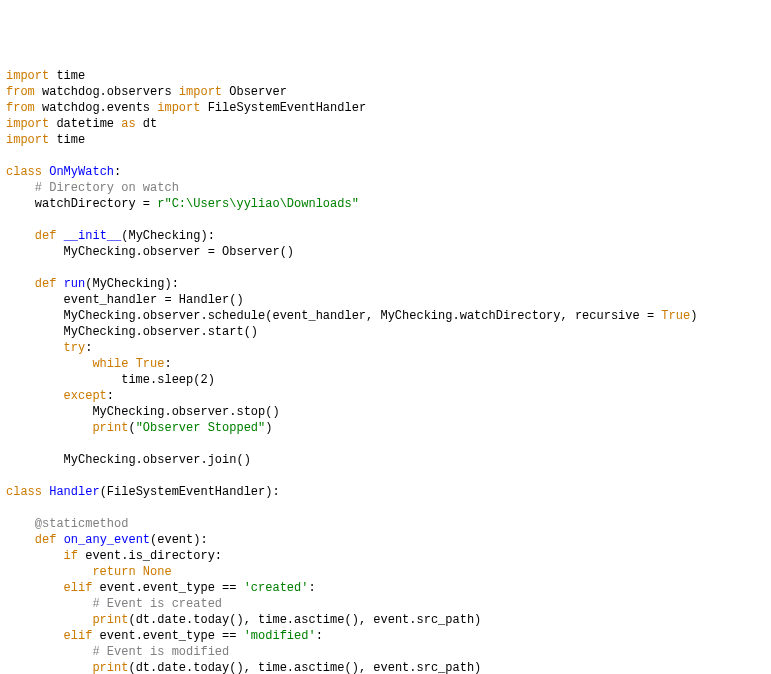 The height and width of the screenshot is (674, 771). Describe the element at coordinates (132, 332) in the screenshot. I see `token: MyChecking.observer.start()` at that location.